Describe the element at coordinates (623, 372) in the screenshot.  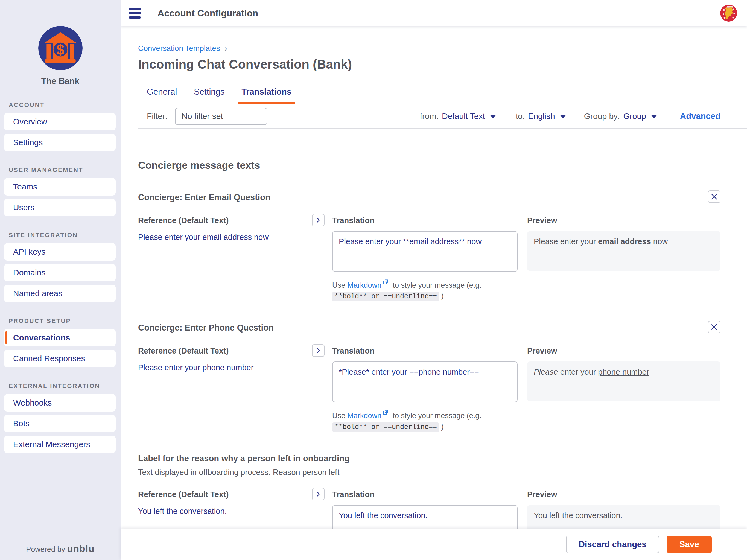
I see `preview-text-underline: phone number` at that location.